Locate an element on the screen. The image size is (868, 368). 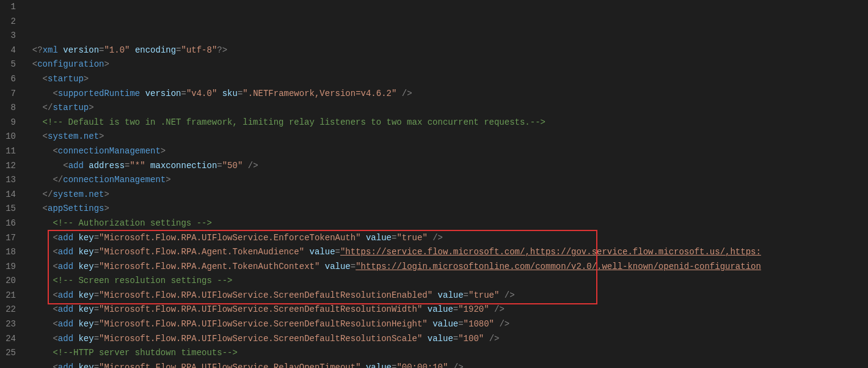
code-line: <system.net> is located at coordinates (445, 137).